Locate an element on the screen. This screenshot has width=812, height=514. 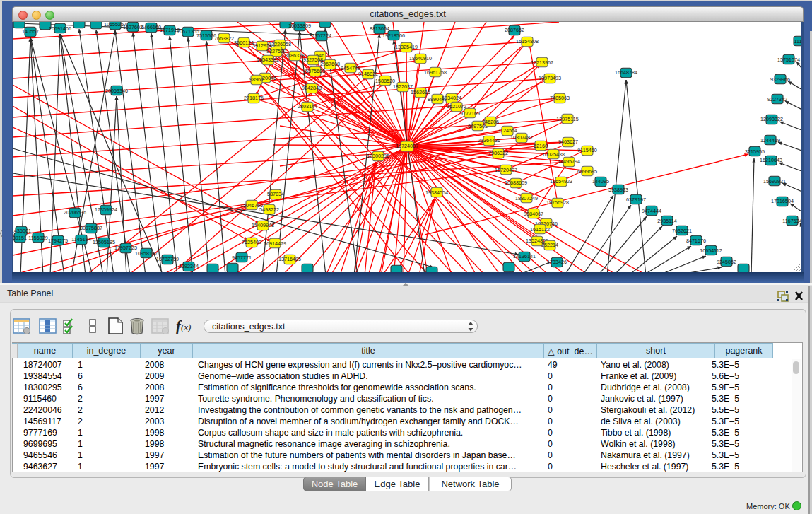
svg-text: 19654923 is located at coordinates (561, 181).